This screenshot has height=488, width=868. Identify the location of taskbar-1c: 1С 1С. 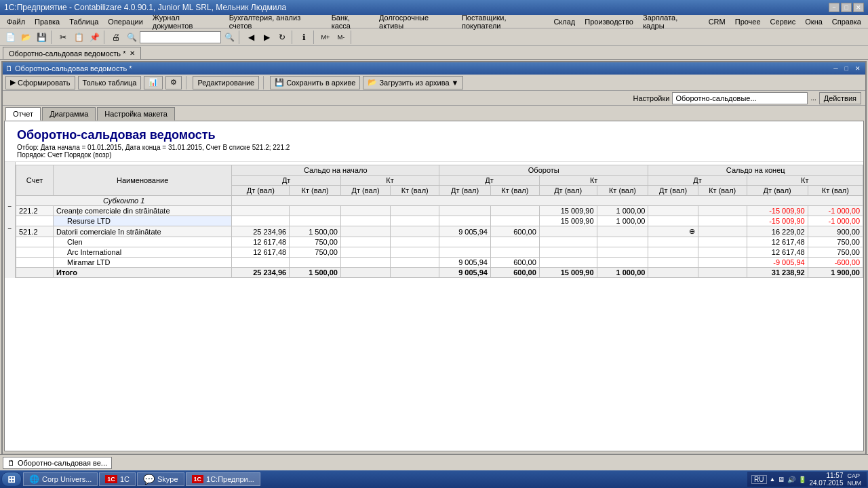
(117, 479).